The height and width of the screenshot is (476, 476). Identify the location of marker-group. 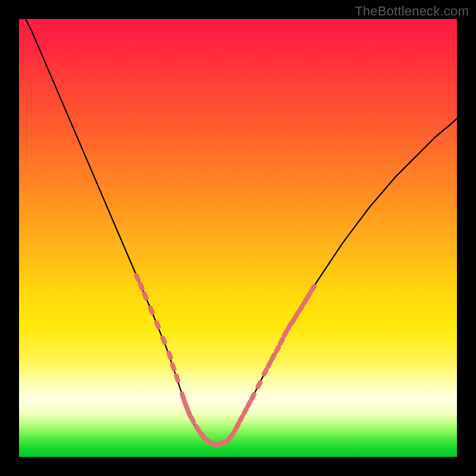
(226, 359).